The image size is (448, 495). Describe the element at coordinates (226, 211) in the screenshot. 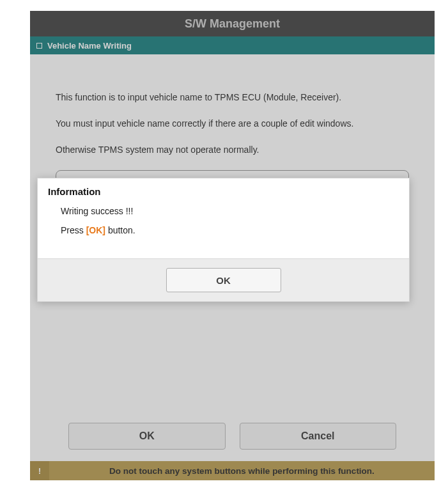

I see `dialog-message: Writing success !!!` at that location.